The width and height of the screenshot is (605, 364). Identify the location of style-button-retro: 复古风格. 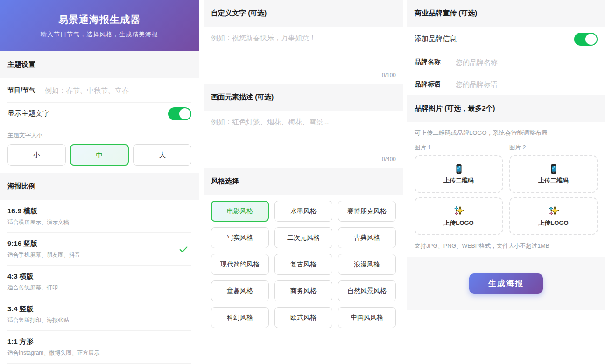
(303, 264).